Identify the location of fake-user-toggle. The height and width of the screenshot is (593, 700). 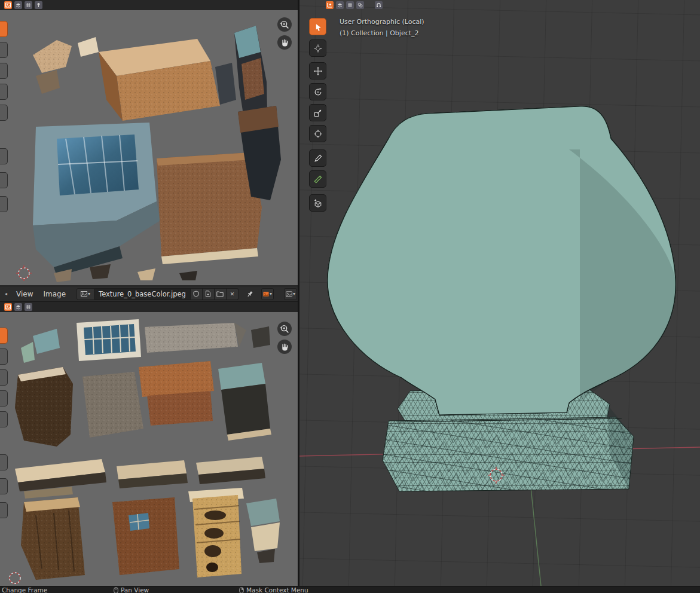
(197, 294).